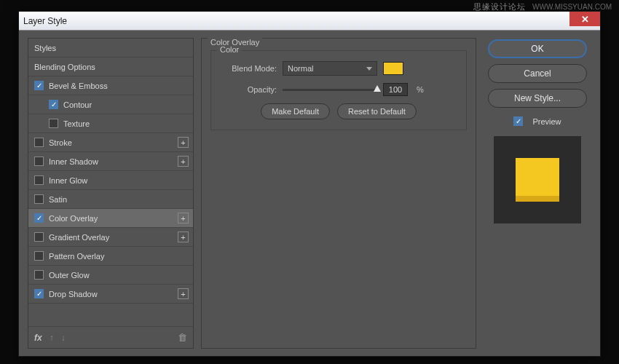 This screenshot has height=364, width=619. I want to click on preview-checkbox, so click(519, 121).